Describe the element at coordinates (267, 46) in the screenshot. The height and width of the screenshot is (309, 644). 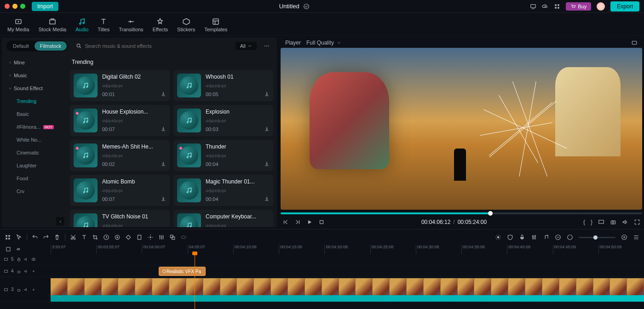
I see `more-options-button: ⋯` at that location.